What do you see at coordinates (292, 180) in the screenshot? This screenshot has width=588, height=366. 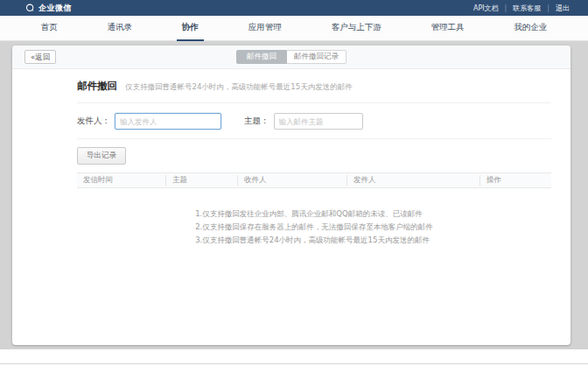 I see `column-recipient: 收件人` at bounding box center [292, 180].